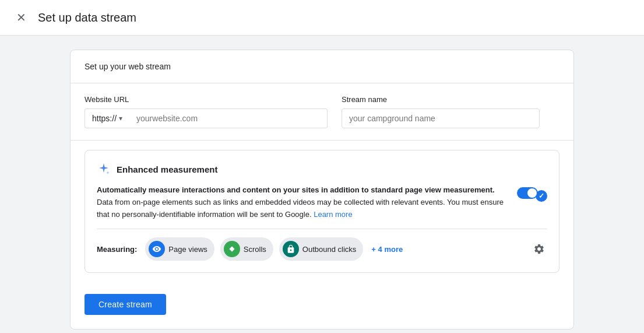 This screenshot has height=333, width=644. Describe the element at coordinates (206, 118) in the screenshot. I see `url-field-row: https:// ▾` at that location.